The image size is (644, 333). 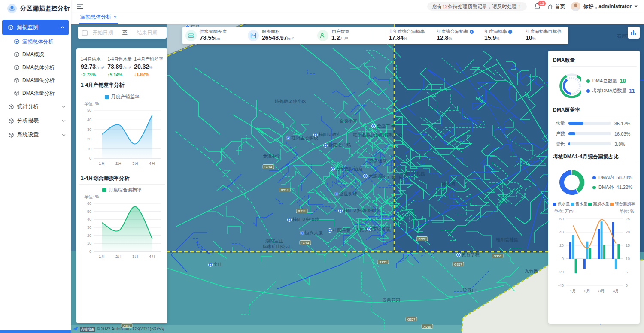 What do you see at coordinates (391, 300) in the screenshot?
I see `svg-text: 景泉花园` at bounding box center [391, 300].